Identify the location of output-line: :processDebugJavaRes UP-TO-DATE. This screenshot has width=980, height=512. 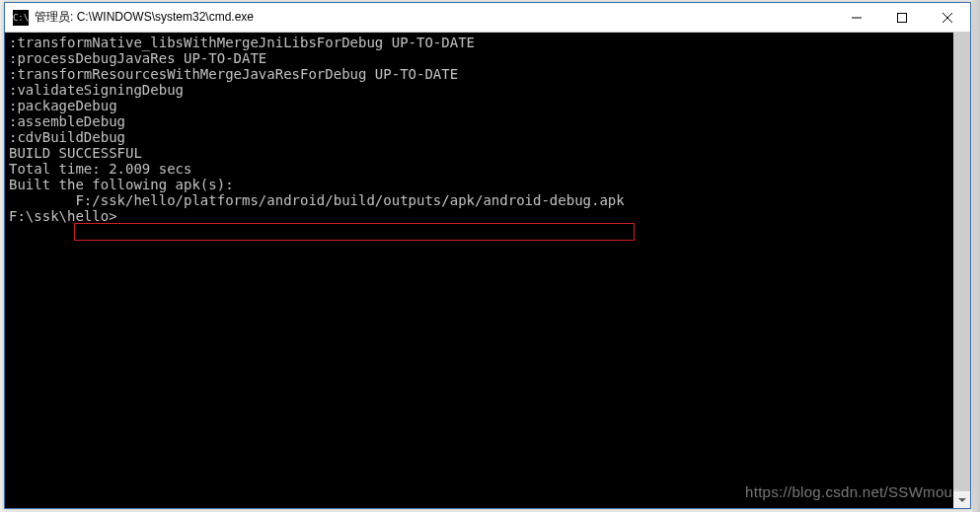
(488, 58).